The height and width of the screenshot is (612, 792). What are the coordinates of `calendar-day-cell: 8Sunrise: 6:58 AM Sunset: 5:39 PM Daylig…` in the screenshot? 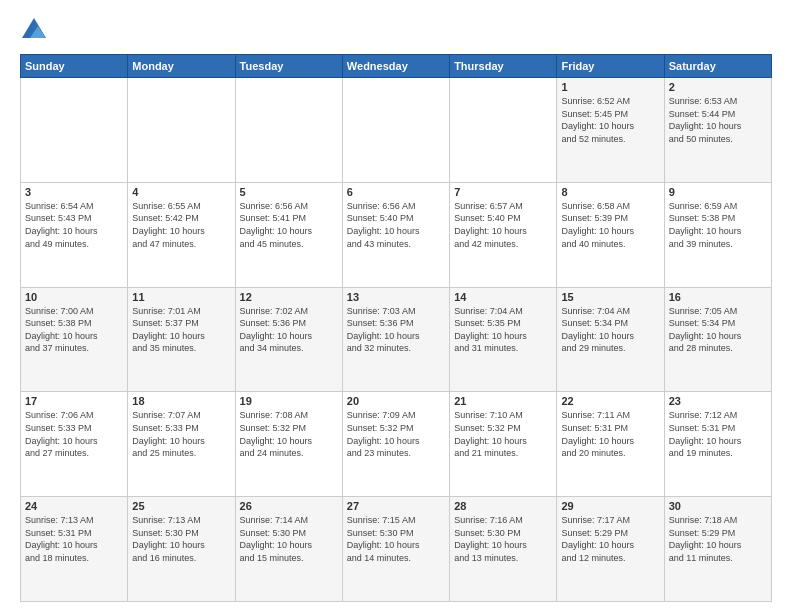 It's located at (610, 234).